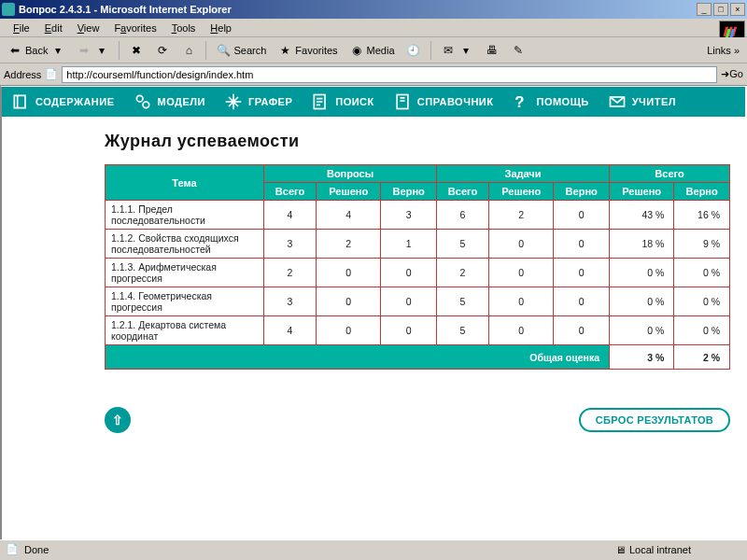  I want to click on col-pct-correct: Верно, so click(702, 192).